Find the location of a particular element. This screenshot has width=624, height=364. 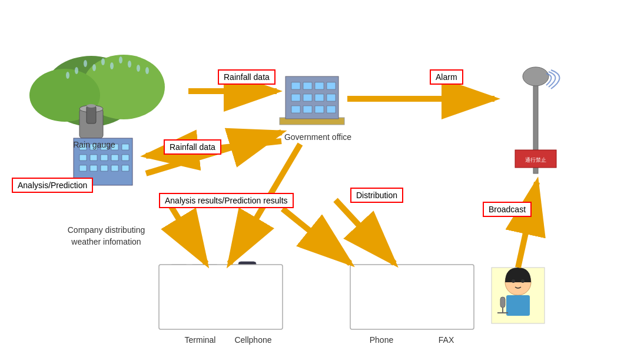

rain-gauge-label: Rain gauge is located at coordinates (94, 145).